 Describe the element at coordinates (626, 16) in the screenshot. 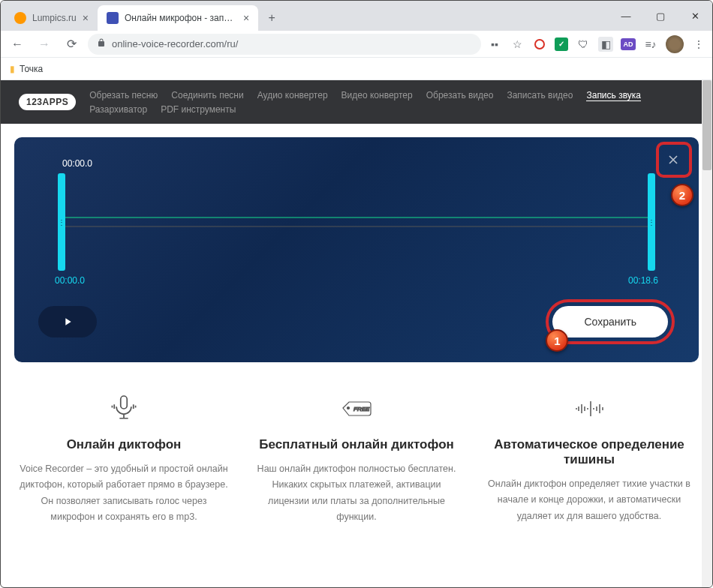

I see `minimize-button: —` at that location.